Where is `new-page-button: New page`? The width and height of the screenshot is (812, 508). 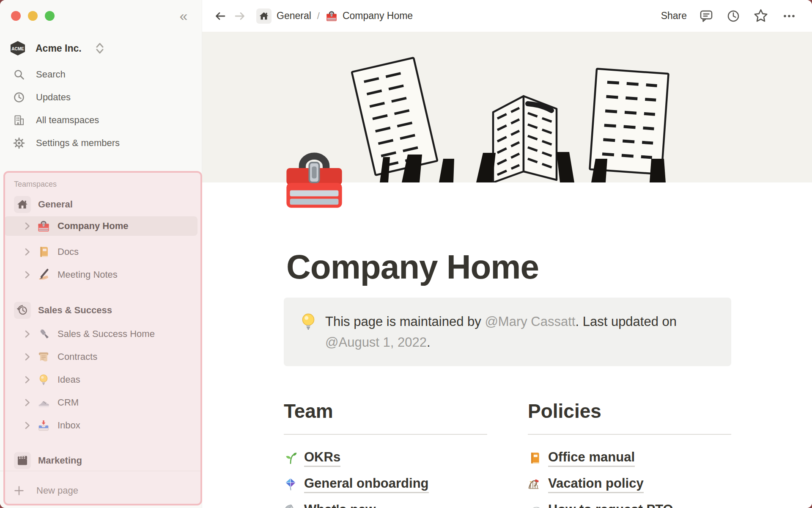 new-page-button: New page is located at coordinates (101, 491).